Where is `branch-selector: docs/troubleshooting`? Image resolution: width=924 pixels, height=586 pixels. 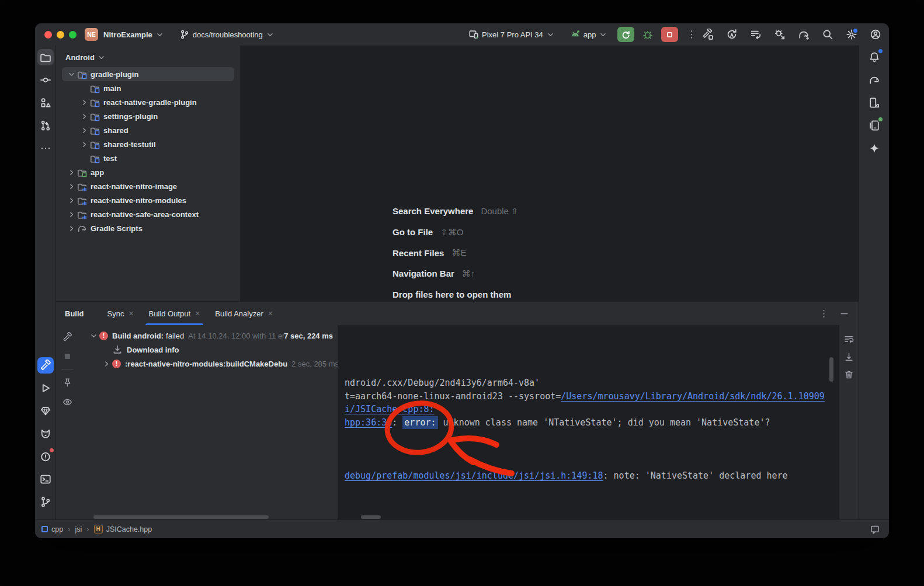
branch-selector: docs/troubleshooting is located at coordinates (227, 34).